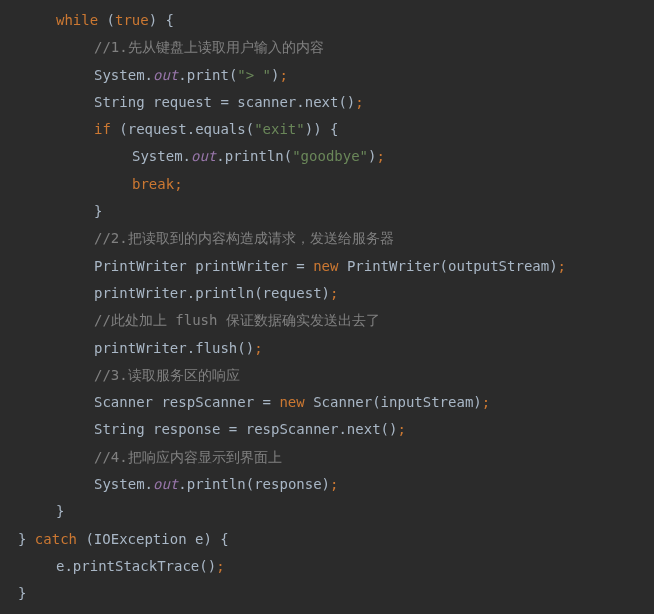 This screenshot has height=614, width=654. Describe the element at coordinates (280, 129) in the screenshot. I see `token-str: "exit"` at that location.